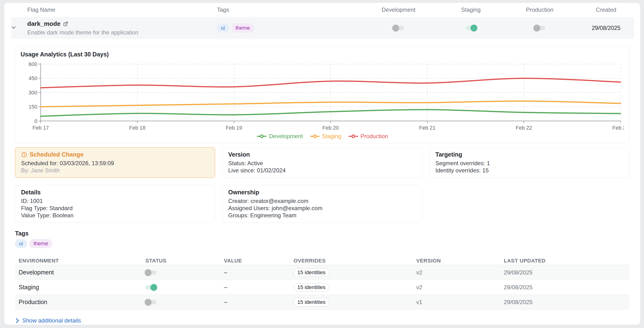  Describe the element at coordinates (322, 28) in the screenshot. I see `flag-row: dark_mode Enable dark mode theme for the…` at that location.